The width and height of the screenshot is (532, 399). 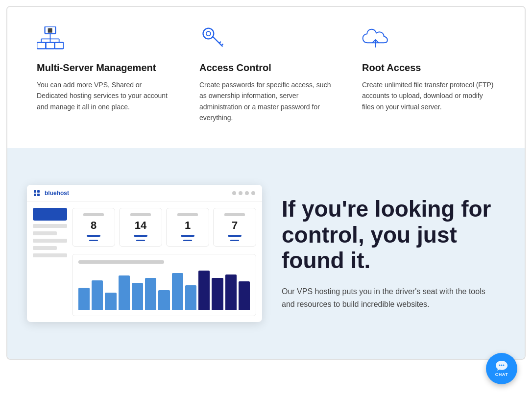 I want to click on multi-server-title: Multi-Server Management, so click(x=103, y=68).